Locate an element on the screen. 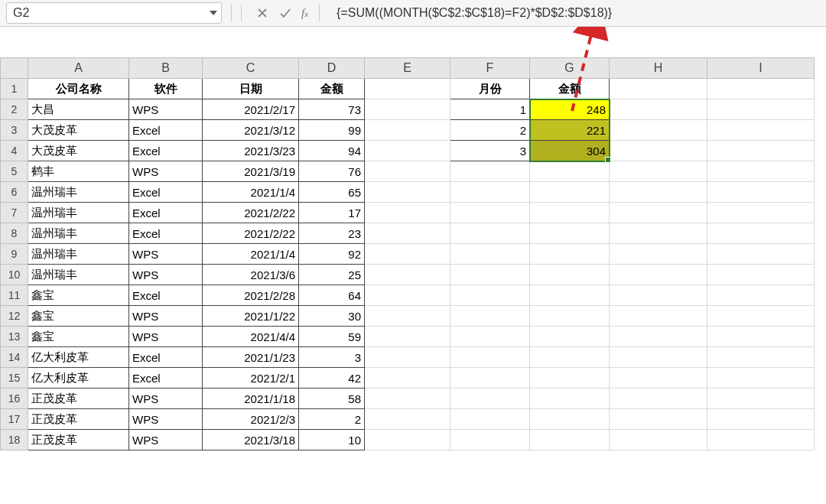 This screenshot has height=504, width=826. name-box is located at coordinates (106, 13).